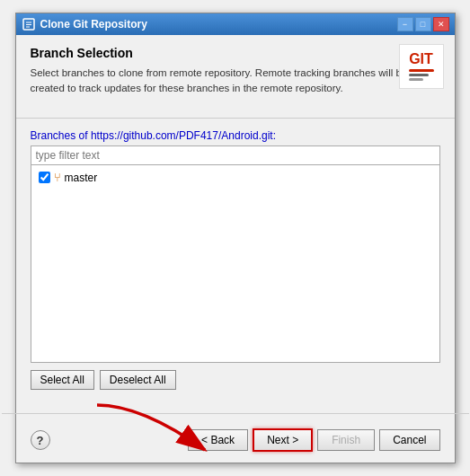 The image size is (470, 476). I want to click on select-all-button: Select All, so click(63, 380).